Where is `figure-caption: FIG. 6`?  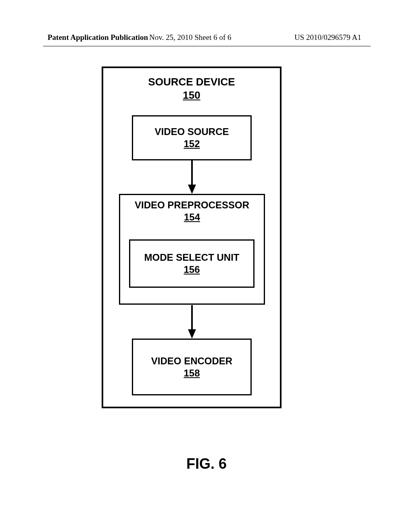 figure-caption: FIG. 6 is located at coordinates (206, 464).